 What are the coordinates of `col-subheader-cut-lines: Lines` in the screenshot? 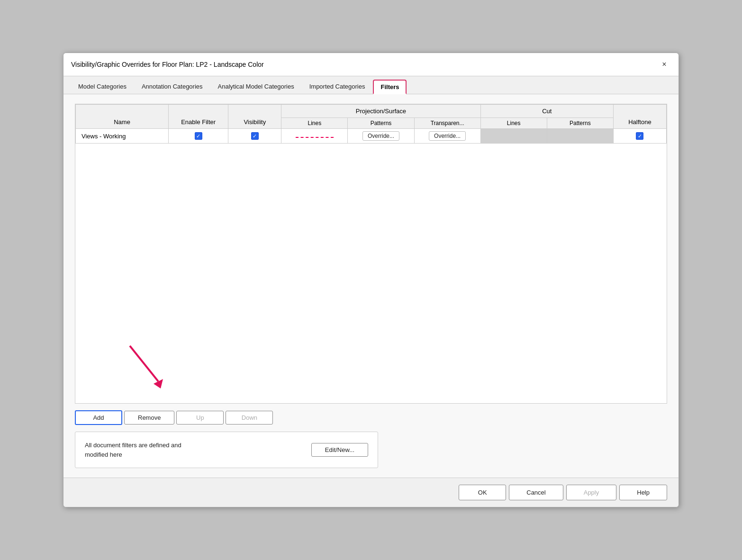 It's located at (514, 123).